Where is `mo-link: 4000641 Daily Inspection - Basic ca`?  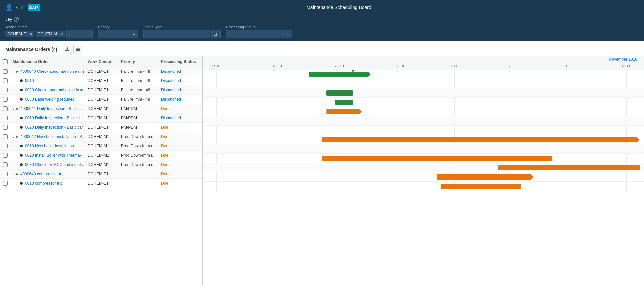 mo-link: 4000641 Daily Inspection - Basic ca is located at coordinates (52, 109).